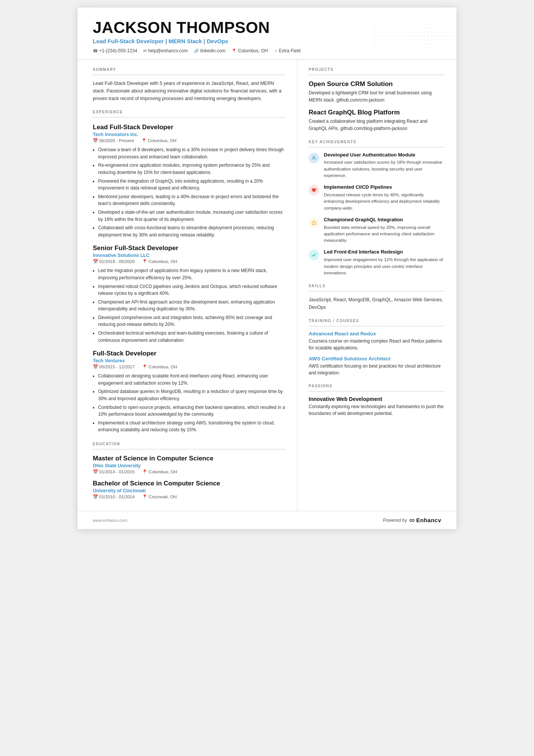 The width and height of the screenshot is (534, 756). I want to click on achievement-1: Developed User Authentication Module Inc…, so click(377, 166).